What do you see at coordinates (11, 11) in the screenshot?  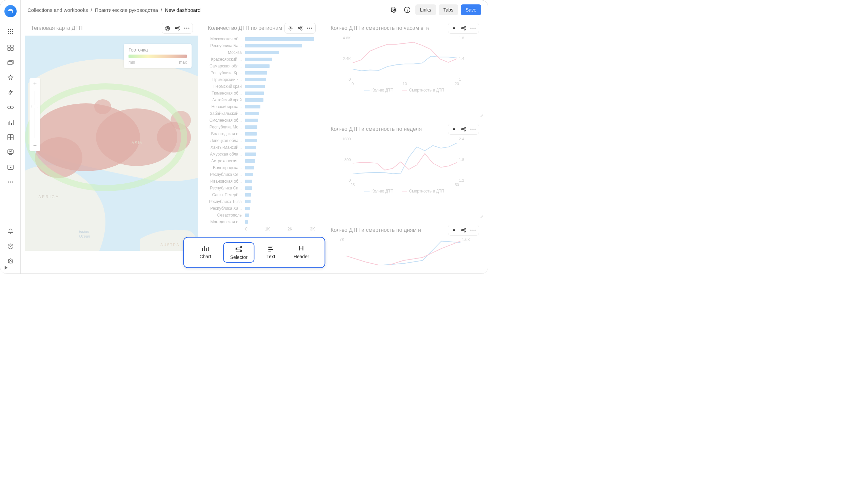 I see `app-logo` at bounding box center [11, 11].